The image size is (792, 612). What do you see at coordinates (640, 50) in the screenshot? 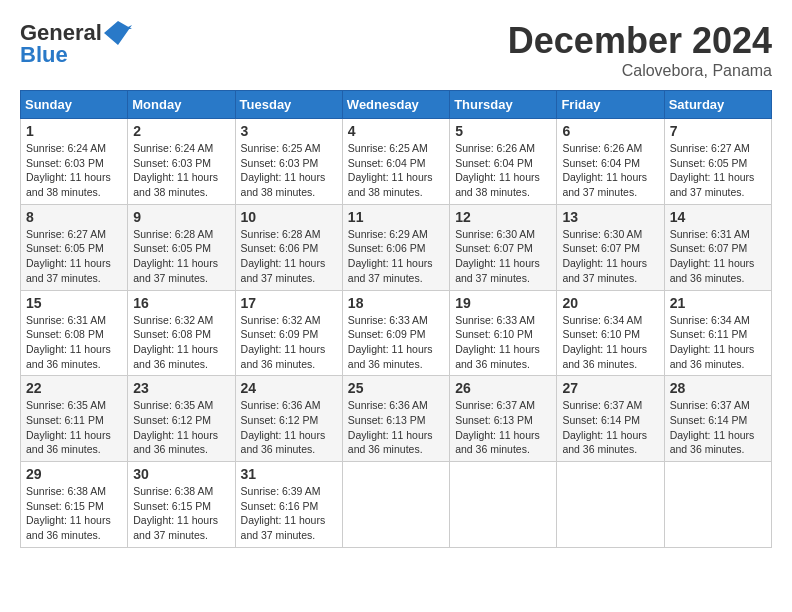
I see `title-block: December 2024 Calovebora, Panama` at bounding box center [640, 50].